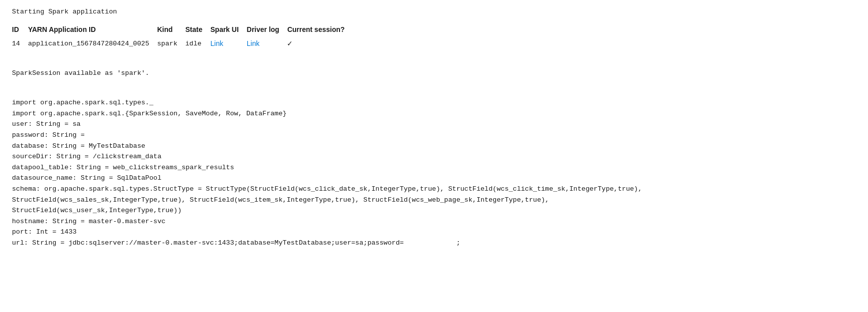  I want to click on code-line-8: datasource_name: String = SqlDataPool, so click(434, 178).